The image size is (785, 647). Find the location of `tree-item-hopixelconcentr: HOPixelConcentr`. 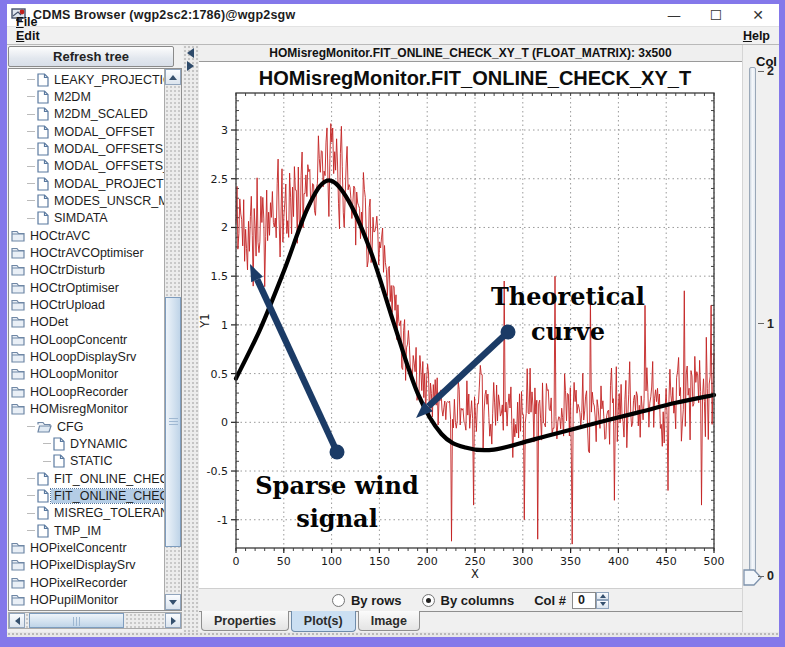

tree-item-hopixelconcentr: HOPixelConcentr is located at coordinates (88, 548).